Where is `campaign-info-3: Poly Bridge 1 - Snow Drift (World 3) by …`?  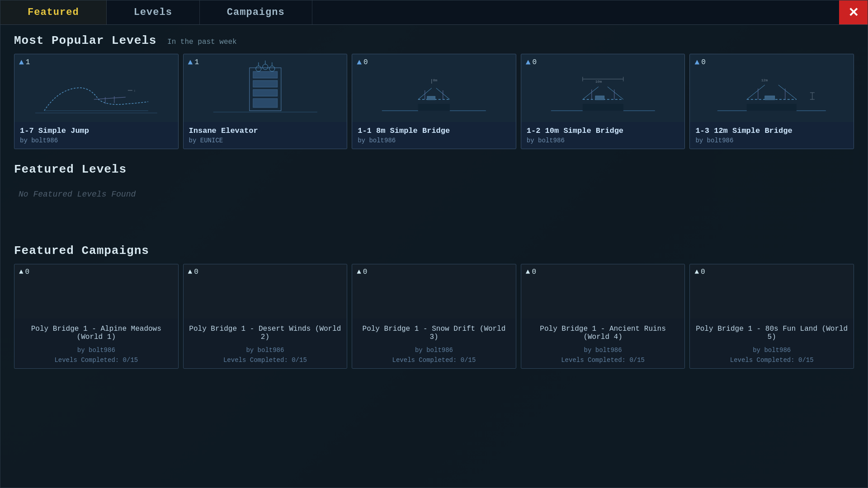 campaign-info-3: Poly Bridge 1 - Snow Drift (World 3) by … is located at coordinates (434, 343).